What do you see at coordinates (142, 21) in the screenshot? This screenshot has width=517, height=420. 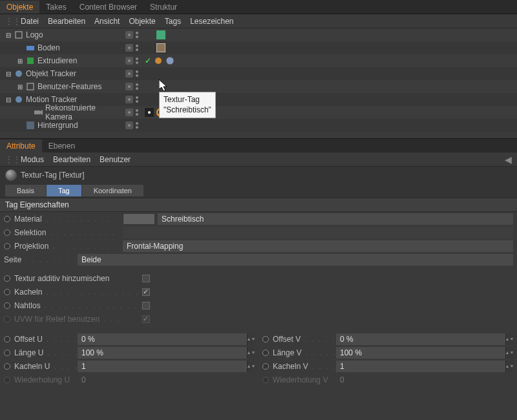 I see `menu-objekte: Objekte` at bounding box center [142, 21].